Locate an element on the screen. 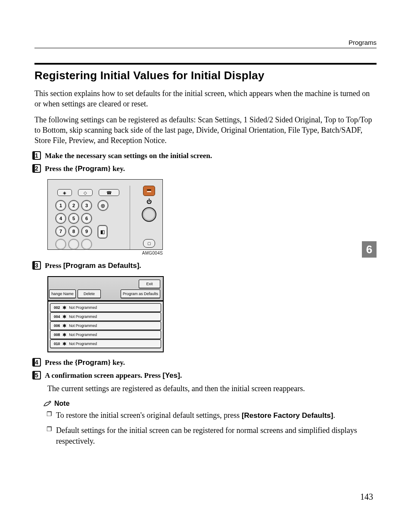  row-number: 010 is located at coordinates (57, 344).